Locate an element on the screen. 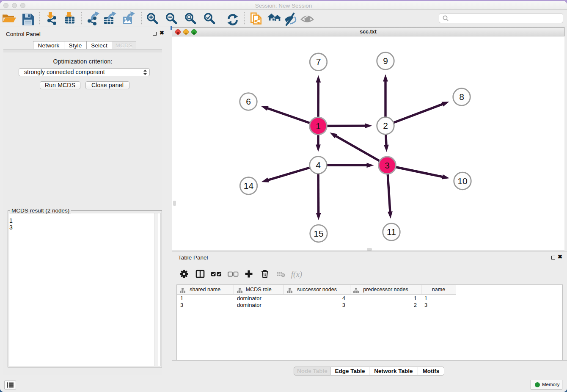 The width and height of the screenshot is (567, 392). svg-text: f(x) is located at coordinates (297, 274).